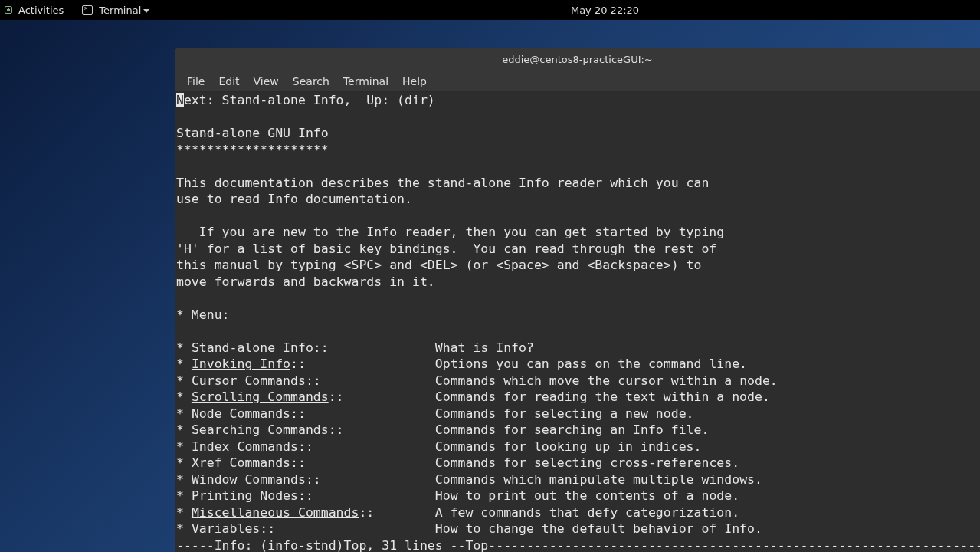 The image size is (980, 552). I want to click on menu-item: * Window Commands:: Commands which manip…, so click(469, 480).